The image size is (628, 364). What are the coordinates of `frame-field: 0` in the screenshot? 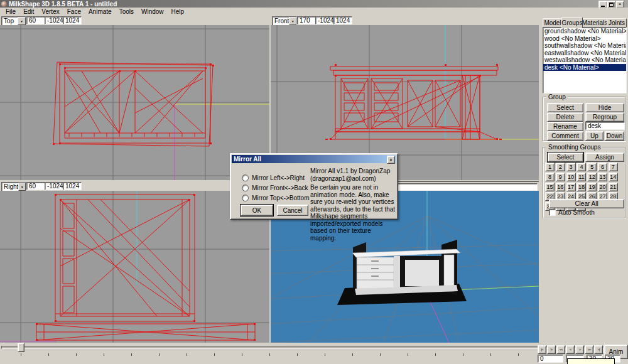 It's located at (550, 359).